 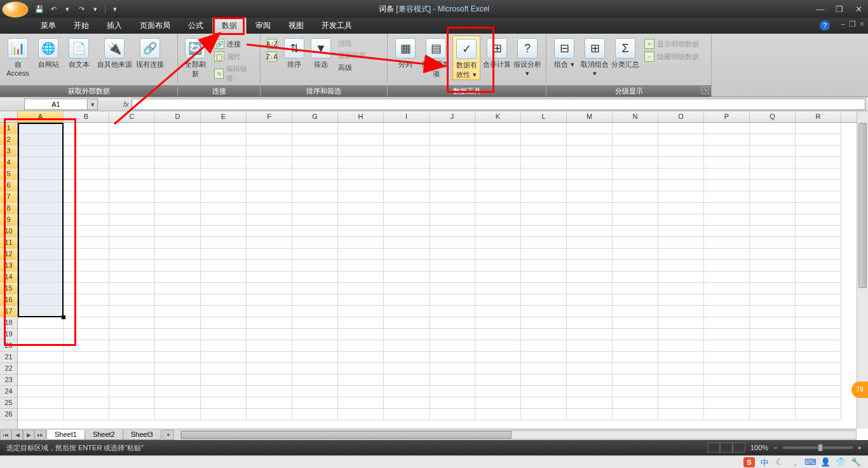 What do you see at coordinates (9, 312) in the screenshot?
I see `row-header-17: 17` at bounding box center [9, 312].